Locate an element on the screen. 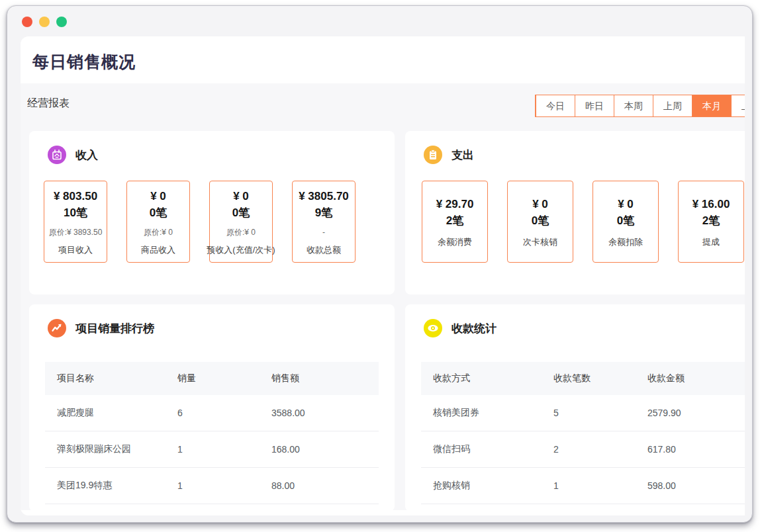 The height and width of the screenshot is (532, 760). stat-amount: ¥ 16.00 is located at coordinates (711, 204).